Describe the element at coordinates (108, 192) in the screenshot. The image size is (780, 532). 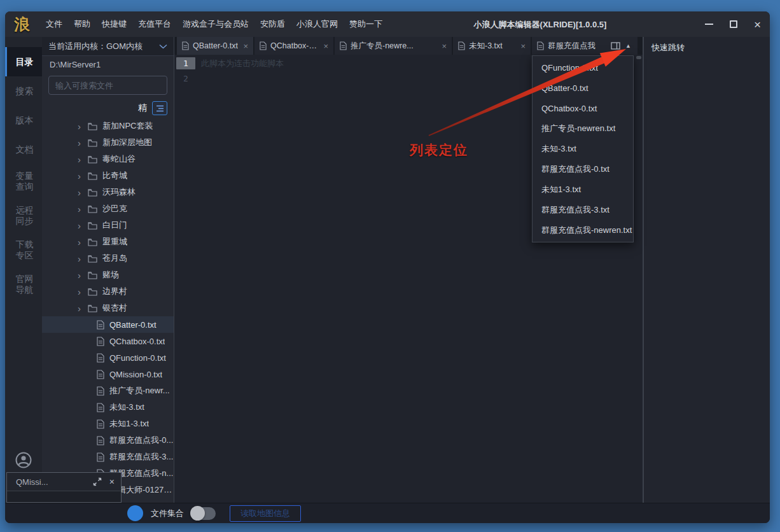
I see `tree-folder-row: › 沃玛森林` at that location.